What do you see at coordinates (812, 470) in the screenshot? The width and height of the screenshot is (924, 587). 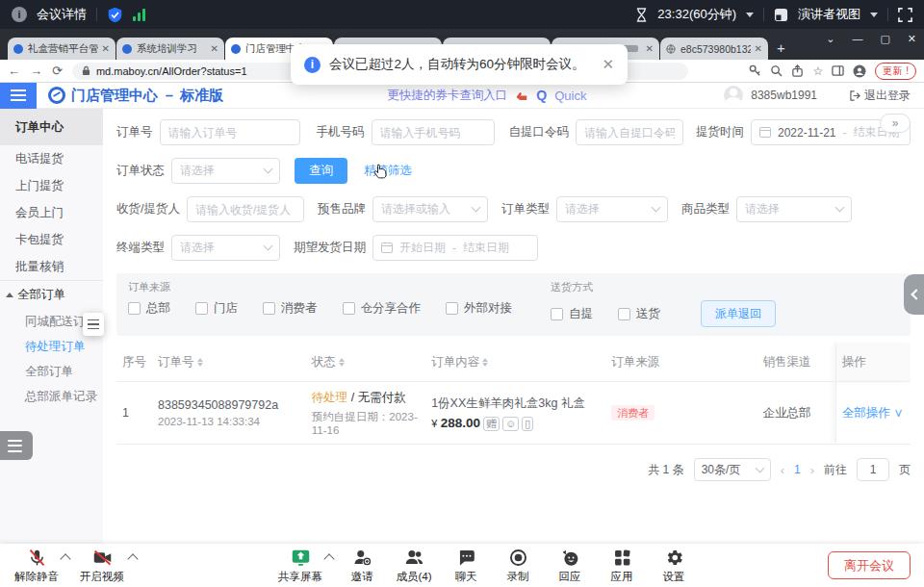 I see `next-page-button: ›` at bounding box center [812, 470].